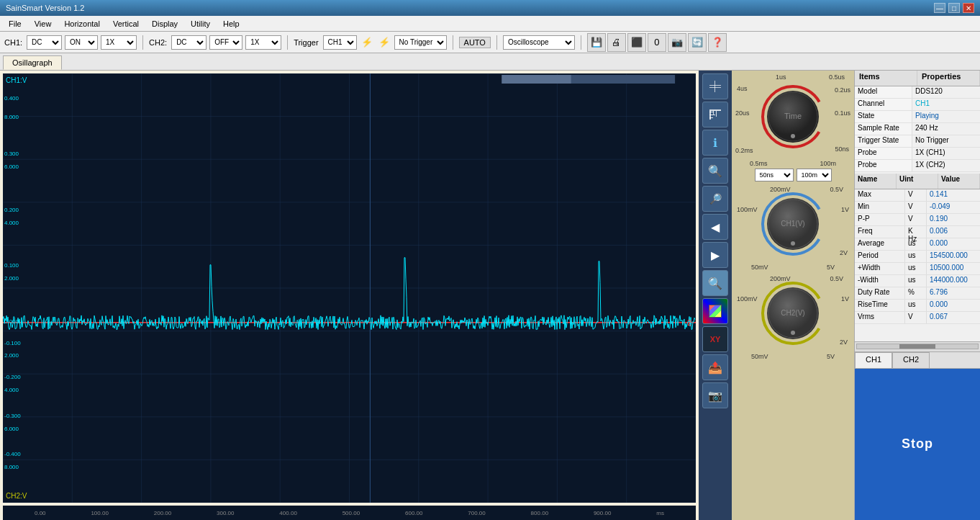 Image resolution: width=980 pixels, height=520 pixels. I want to click on counter-btn: 0, so click(657, 42).